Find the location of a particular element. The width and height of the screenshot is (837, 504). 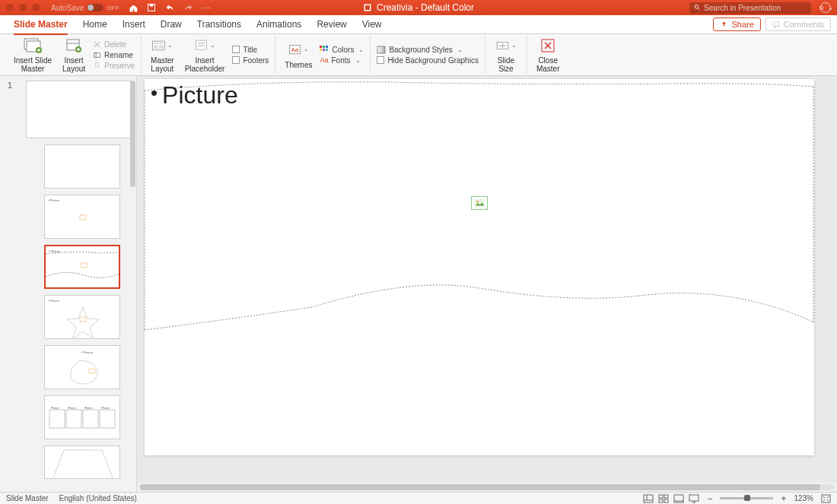

rename-button: Rename is located at coordinates (114, 55).